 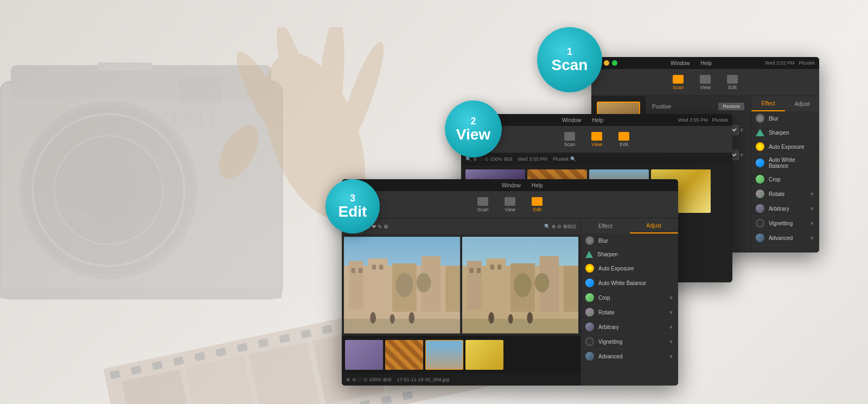 What do you see at coordinates (786, 118) in the screenshot?
I see `blur-item: Blur` at bounding box center [786, 118].